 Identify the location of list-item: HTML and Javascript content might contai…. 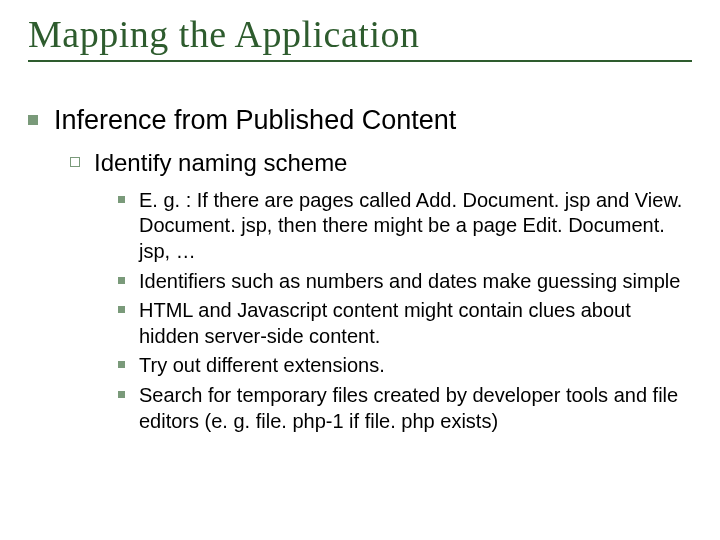
(405, 324).